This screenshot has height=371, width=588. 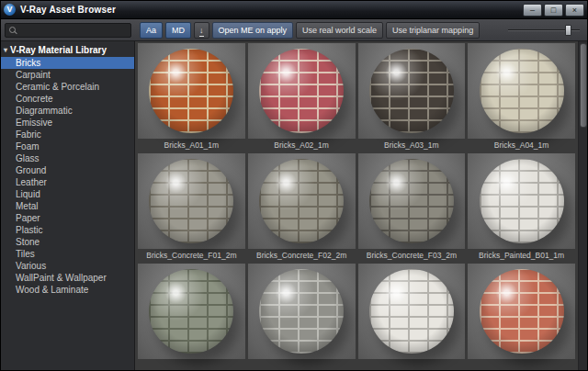 I want to click on sidebar-item-plastic: Plastic, so click(x=68, y=230).